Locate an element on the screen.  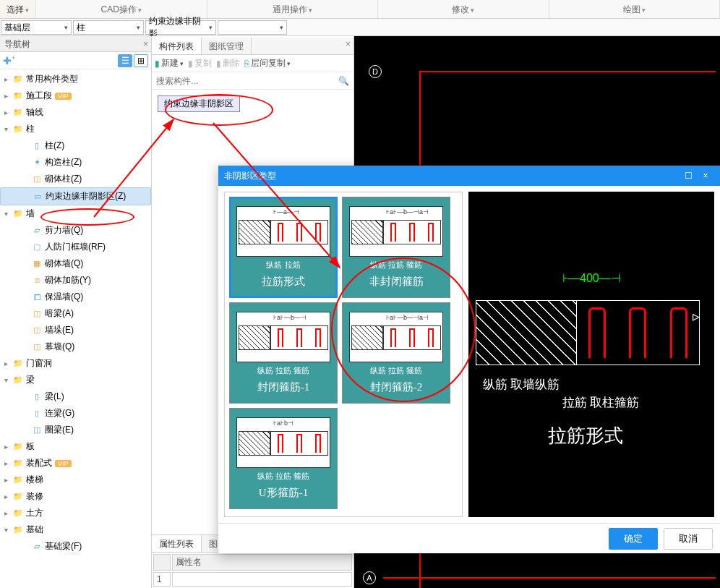
tree-item: ◫砌体柱(Z) is located at coordinates (75, 179).